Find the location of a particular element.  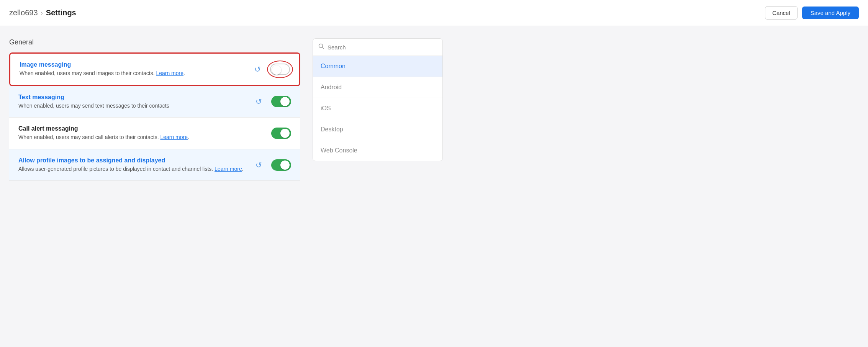

sidebar: CommonAndroidiOSDesktopWeb Console is located at coordinates (378, 110).